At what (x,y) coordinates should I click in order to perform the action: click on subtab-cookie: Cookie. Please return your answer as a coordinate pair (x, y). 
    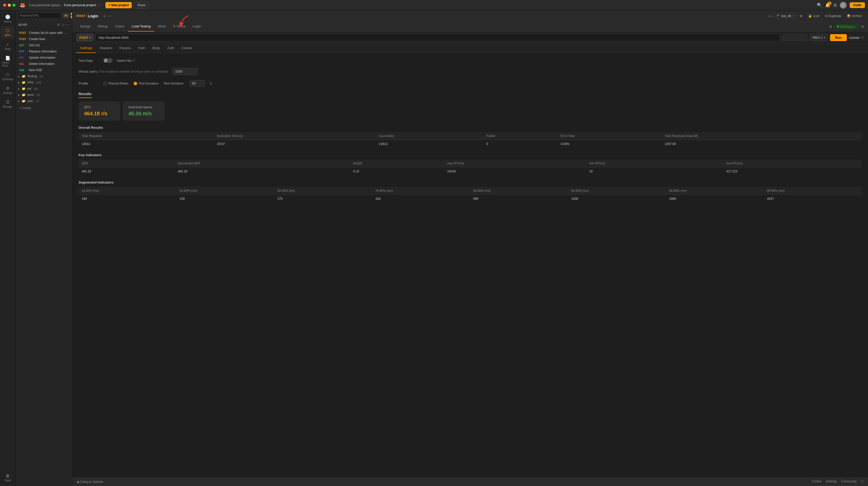
    Looking at the image, I should click on (187, 49).